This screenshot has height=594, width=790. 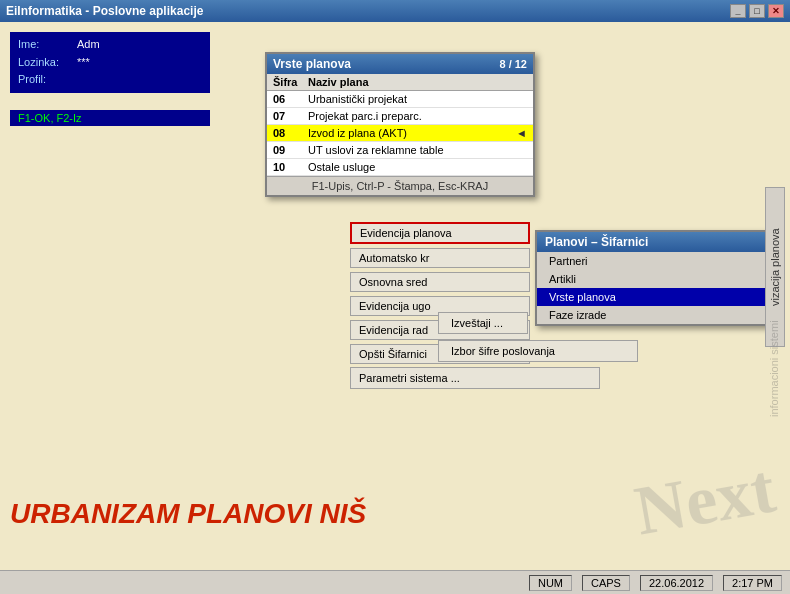 What do you see at coordinates (46, 63) in the screenshot?
I see `lozinka-label: Lozinka:` at bounding box center [46, 63].